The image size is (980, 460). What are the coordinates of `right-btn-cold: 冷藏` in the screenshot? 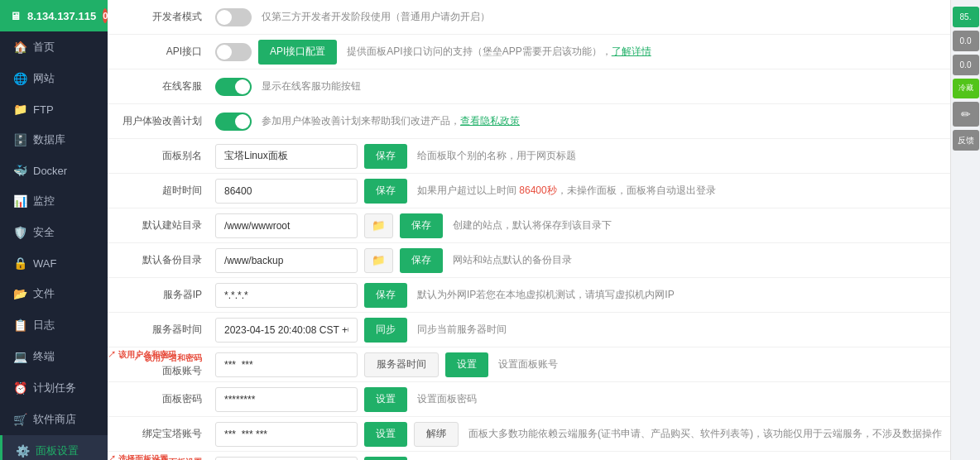 It's located at (966, 89).